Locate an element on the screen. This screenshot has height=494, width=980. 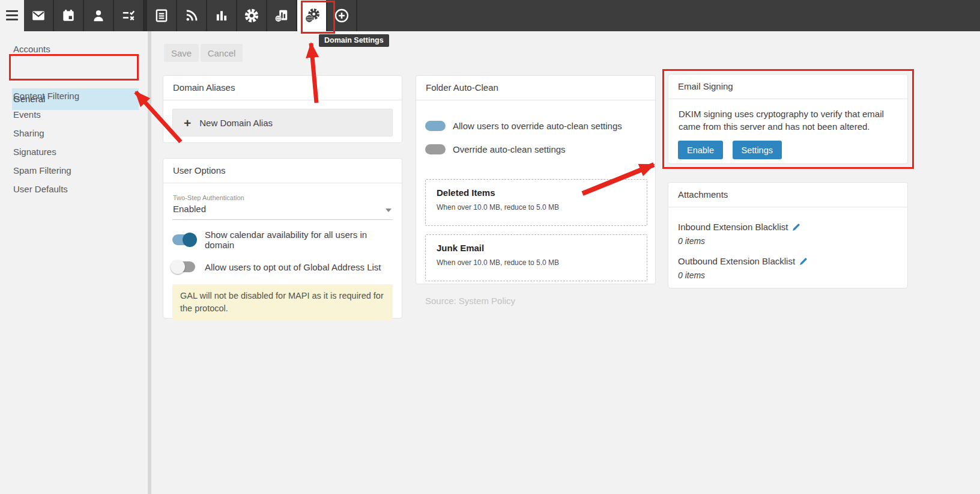
cancel-button: Cancel is located at coordinates (222, 53).